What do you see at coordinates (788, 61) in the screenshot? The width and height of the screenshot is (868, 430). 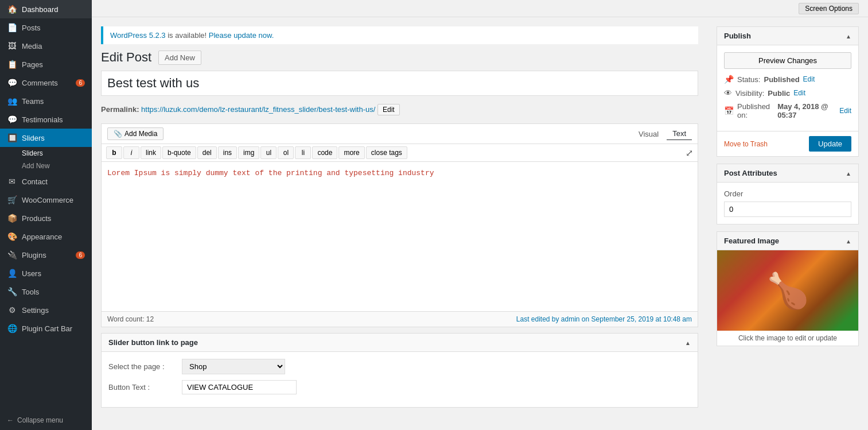 I see `preview-changes-button: Preview Changes` at bounding box center [788, 61].